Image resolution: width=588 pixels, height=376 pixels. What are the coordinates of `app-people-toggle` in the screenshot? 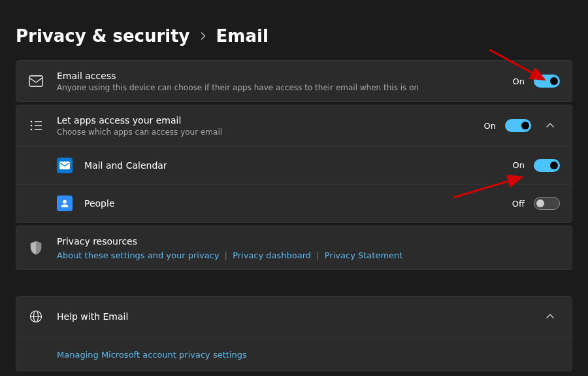 It's located at (547, 203).